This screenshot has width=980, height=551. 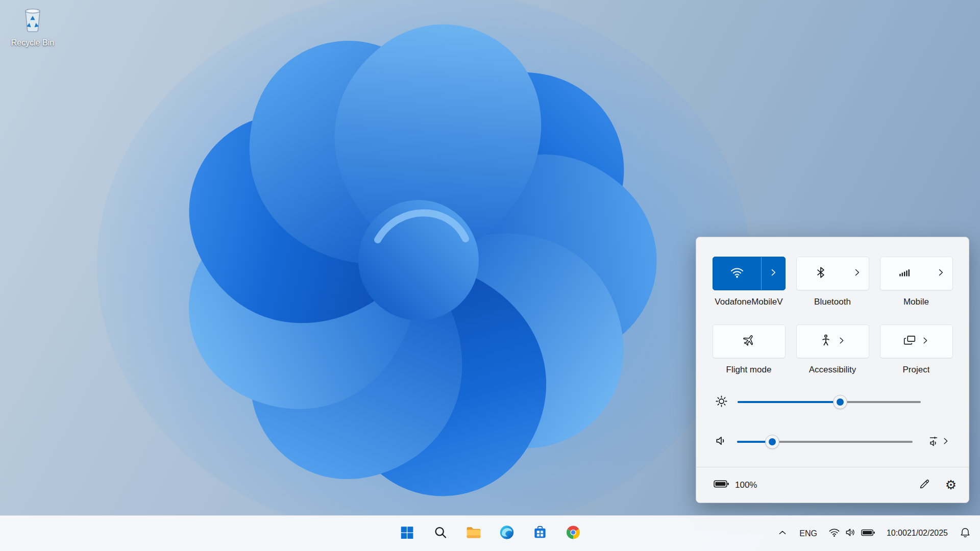 I want to click on brightness-row, so click(x=832, y=402).